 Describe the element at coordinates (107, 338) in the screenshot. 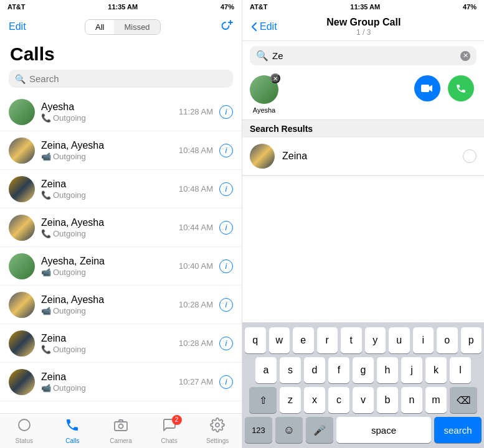

I see `call-name: Zeina` at that location.